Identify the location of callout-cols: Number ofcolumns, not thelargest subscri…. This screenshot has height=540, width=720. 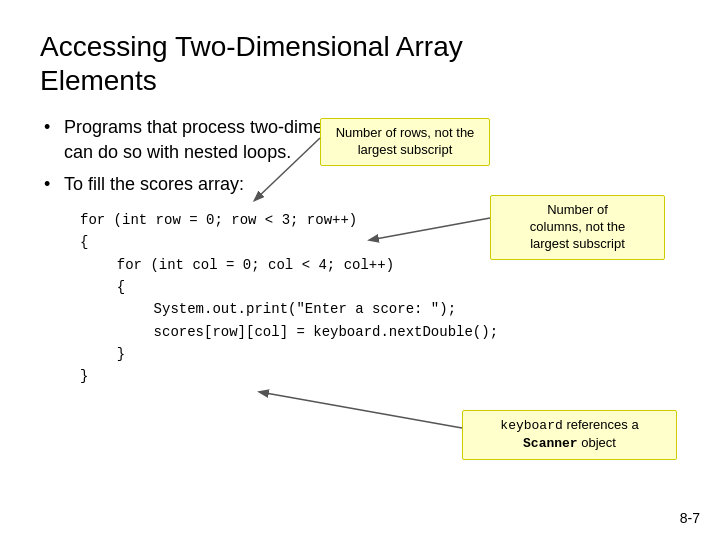
(578, 228).